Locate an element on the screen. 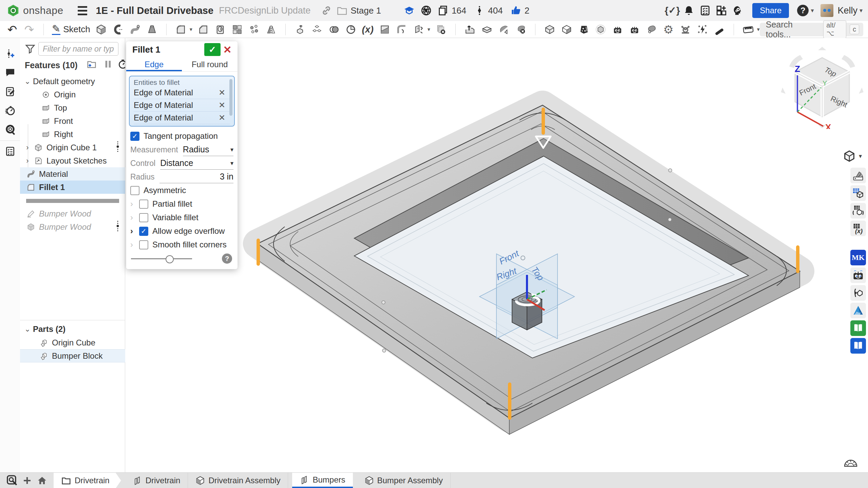  green-library-app-button is located at coordinates (858, 328).